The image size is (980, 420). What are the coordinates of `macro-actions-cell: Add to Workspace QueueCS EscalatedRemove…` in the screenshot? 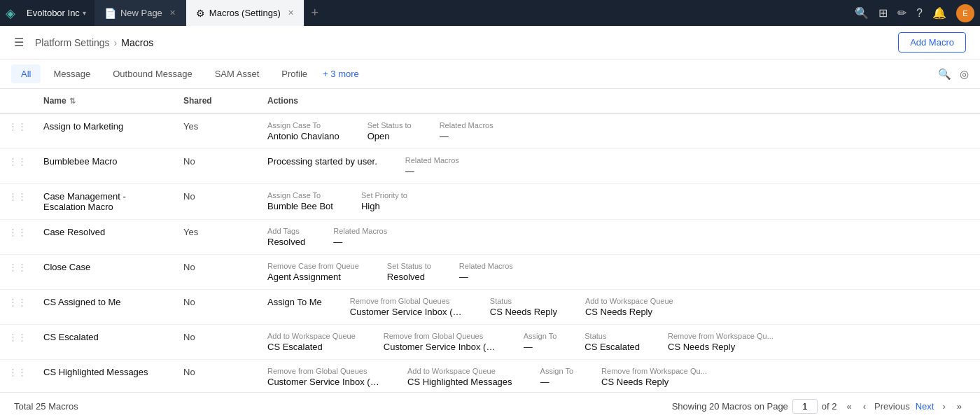 It's located at (620, 342).